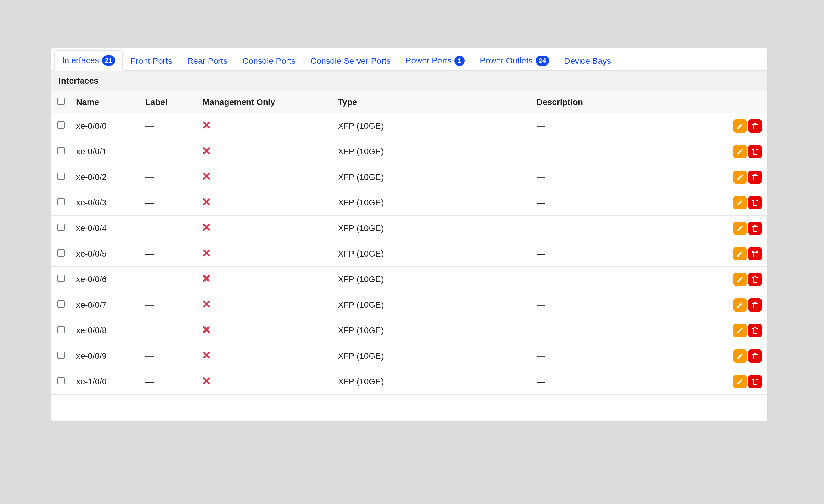 Image resolution: width=824 pixels, height=504 pixels. I want to click on cell-name: xe-1/0/0, so click(107, 382).